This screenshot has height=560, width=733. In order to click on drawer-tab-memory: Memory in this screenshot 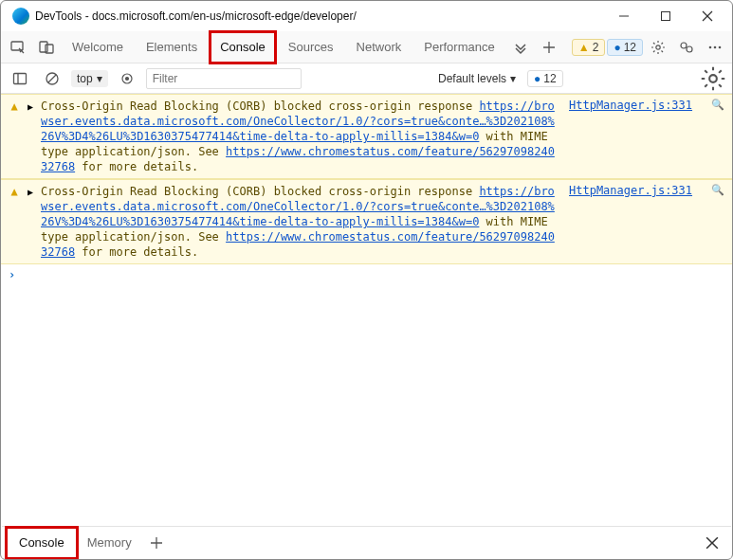, I will do `click(110, 543)`.